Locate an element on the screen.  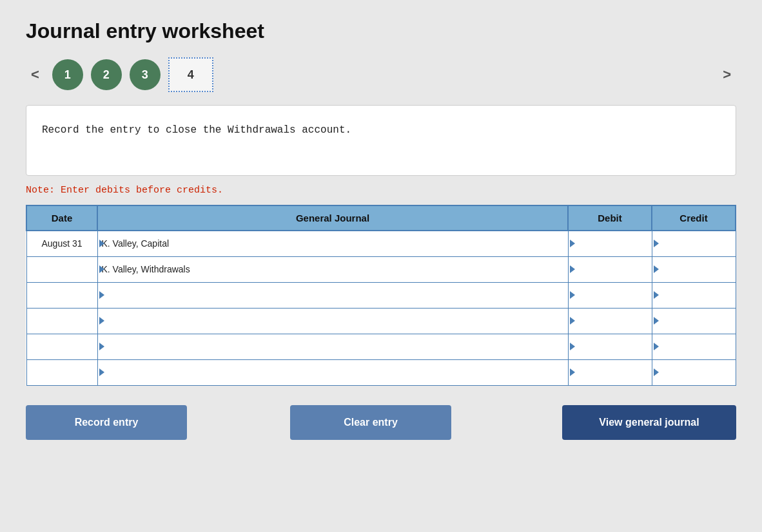
record-entry-button: Record entry is located at coordinates (106, 423).